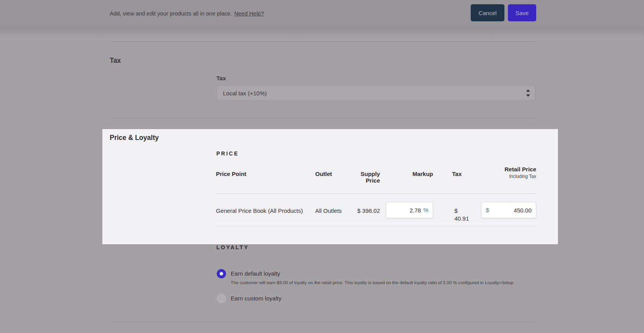 This screenshot has width=644, height=333. Describe the element at coordinates (364, 204) in the screenshot. I see `cell-supply-price: $ 398.02` at that location.